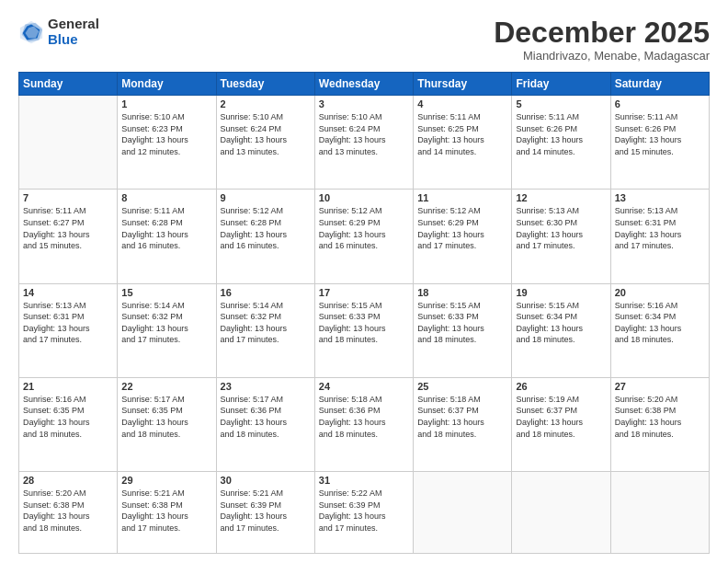  Describe the element at coordinates (166, 386) in the screenshot. I see `day-number: 22` at that location.